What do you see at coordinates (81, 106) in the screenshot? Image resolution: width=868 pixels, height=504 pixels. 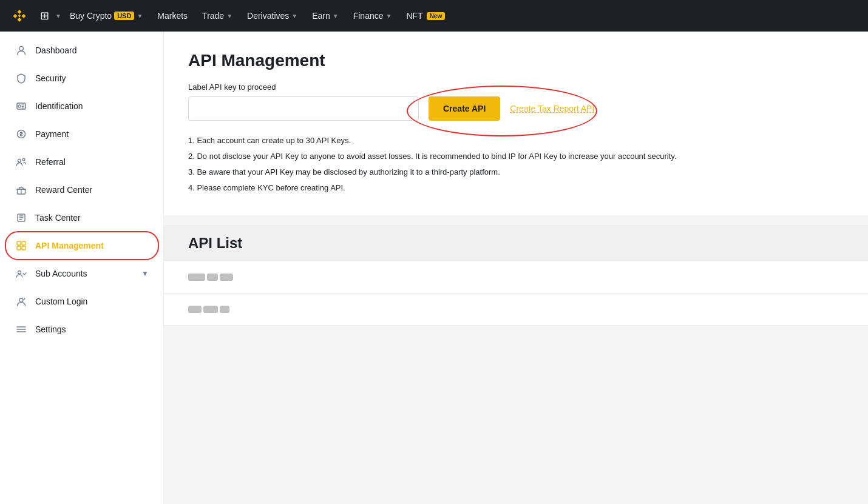 I see `sidebar-item-identification: Identification` at bounding box center [81, 106].